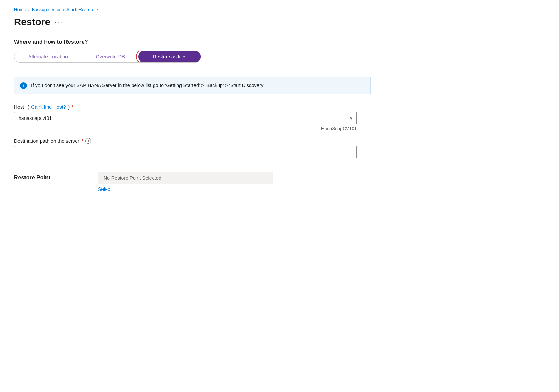 This screenshot has height=392, width=559. Describe the element at coordinates (88, 141) in the screenshot. I see `destination-info-icon: i` at that location.